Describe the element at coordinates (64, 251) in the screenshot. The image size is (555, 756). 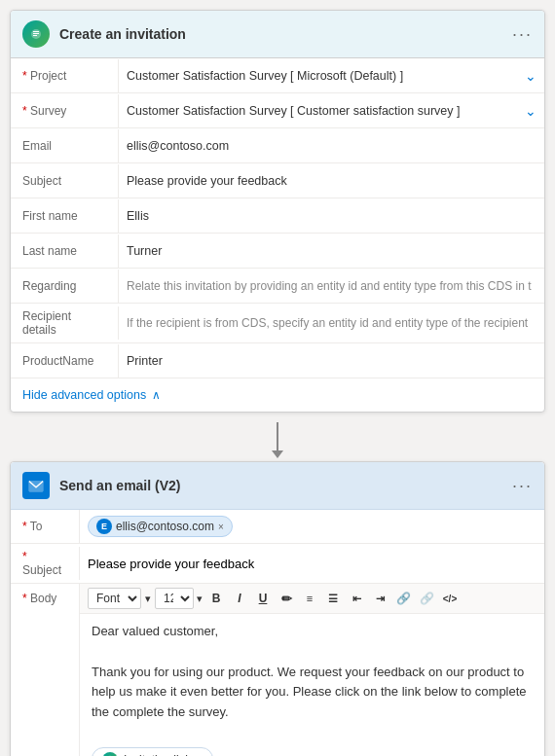
I see `lastname-label: Last name` at that location.